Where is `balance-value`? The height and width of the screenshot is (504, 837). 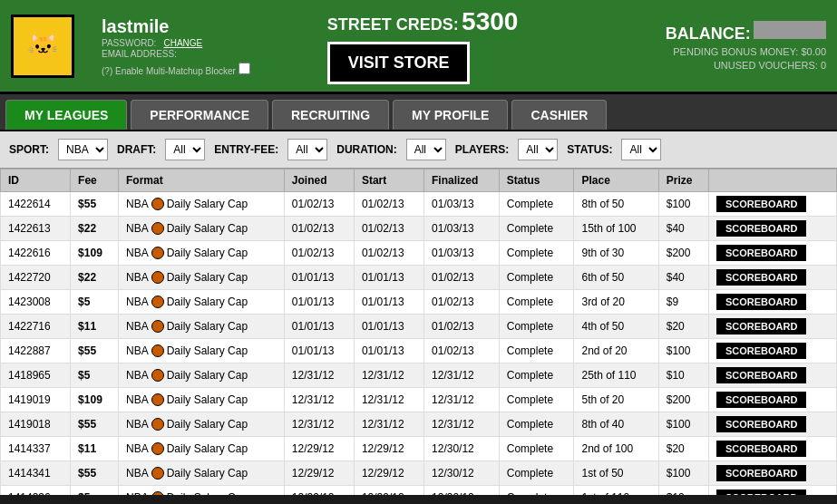
balance-value is located at coordinates (790, 30).